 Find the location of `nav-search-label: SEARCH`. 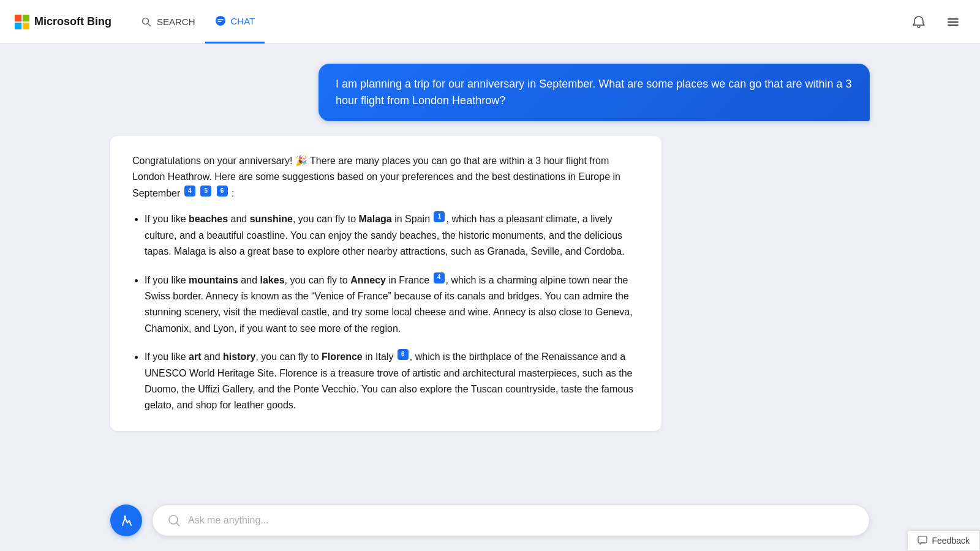

nav-search-label: SEARCH is located at coordinates (176, 22).